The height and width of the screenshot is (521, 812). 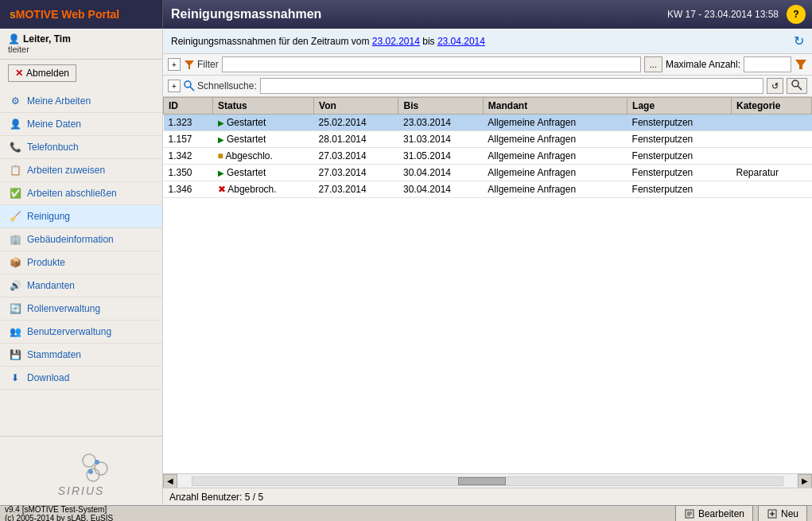 What do you see at coordinates (441, 107) in the screenshot?
I see `col-bis: Bis` at bounding box center [441, 107].